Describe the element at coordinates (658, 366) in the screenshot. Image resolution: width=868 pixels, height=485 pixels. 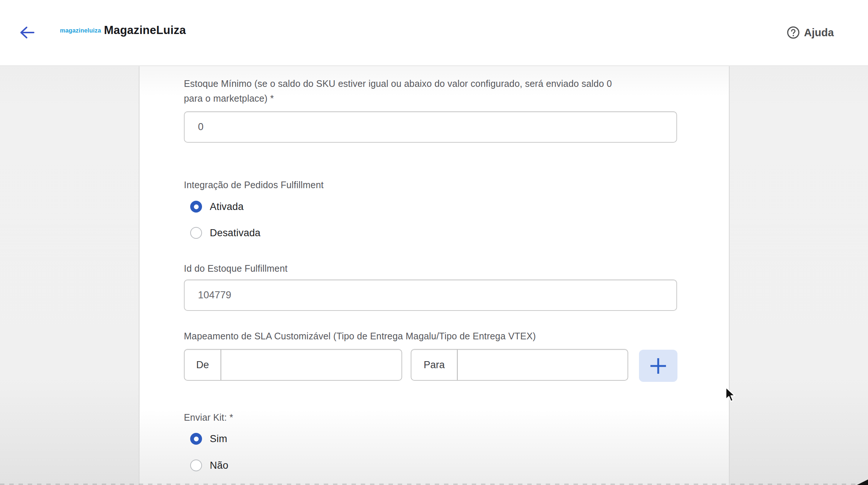
I see `plus-icon` at that location.